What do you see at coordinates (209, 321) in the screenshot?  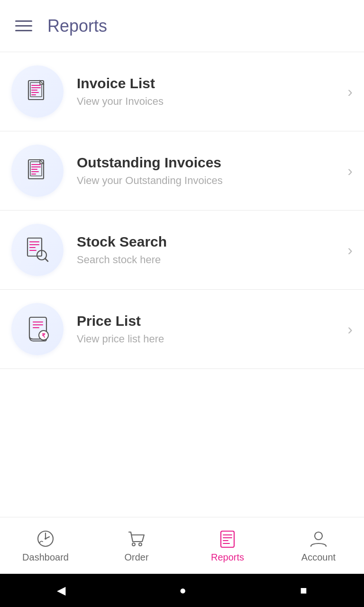 I see `price-list-title: Price List` at bounding box center [209, 321].